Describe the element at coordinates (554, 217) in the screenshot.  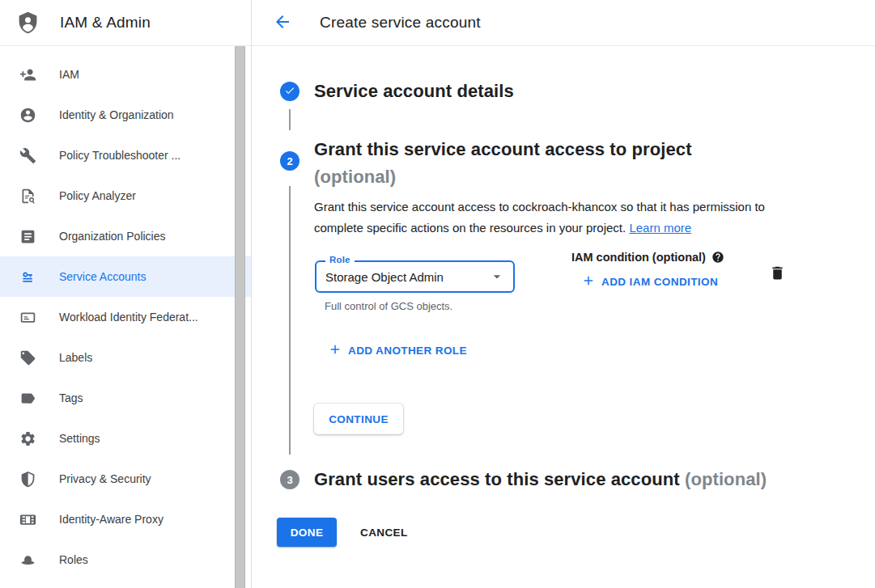
I see `step2-description: Grant this service account access to coc…` at that location.